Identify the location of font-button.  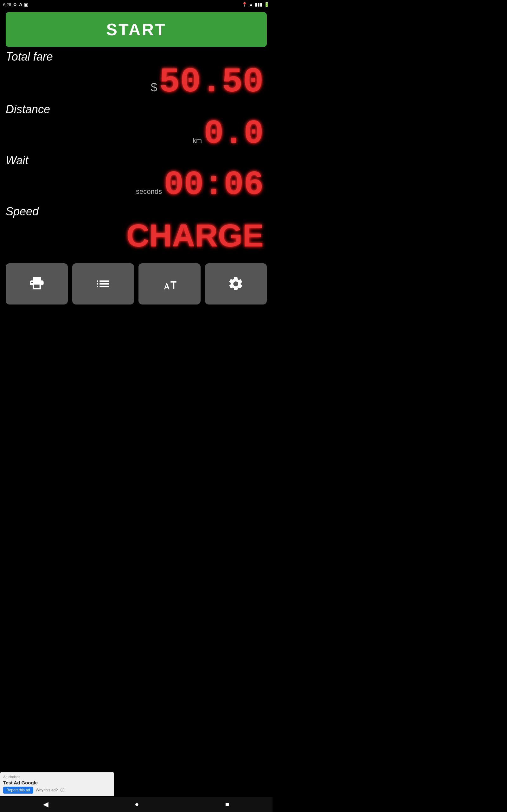
(170, 284).